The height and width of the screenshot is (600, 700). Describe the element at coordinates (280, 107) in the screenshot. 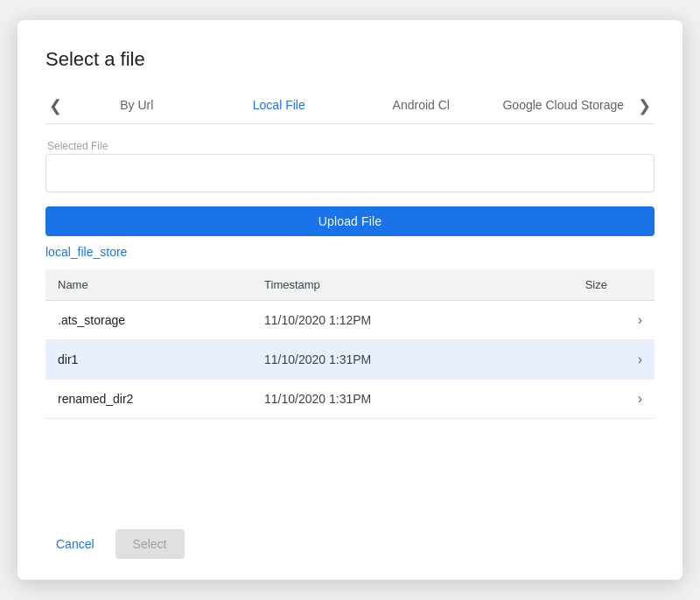

I see `tab-local-file: Local File` at that location.